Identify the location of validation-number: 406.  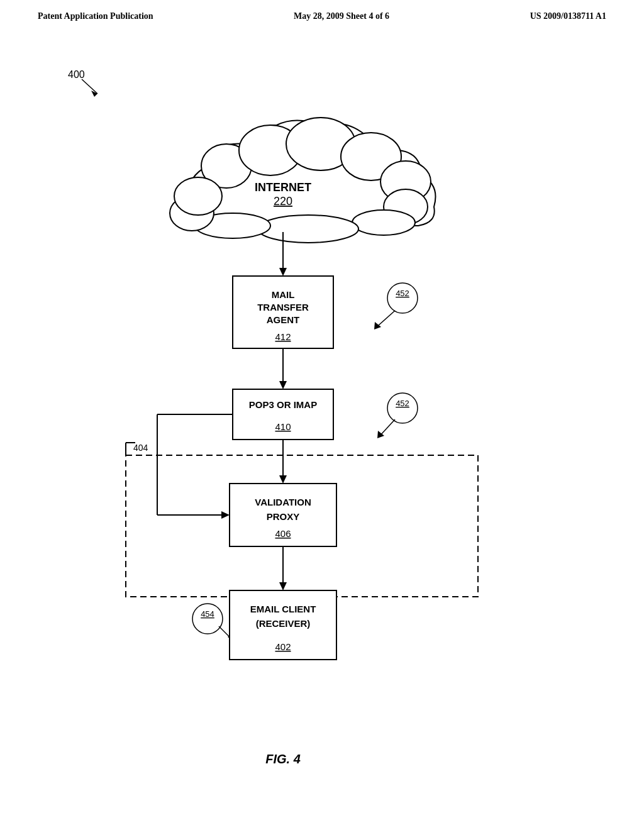
(283, 533).